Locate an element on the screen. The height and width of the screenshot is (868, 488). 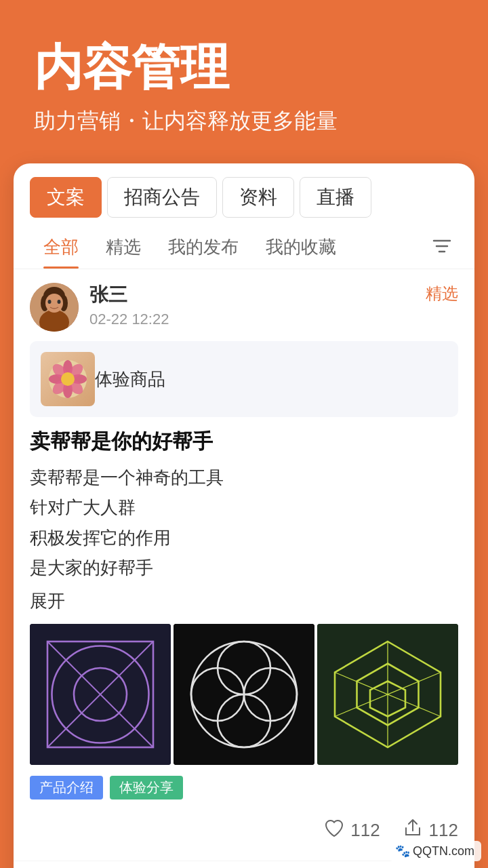
post-username-1: 张三 is located at coordinates (258, 295).